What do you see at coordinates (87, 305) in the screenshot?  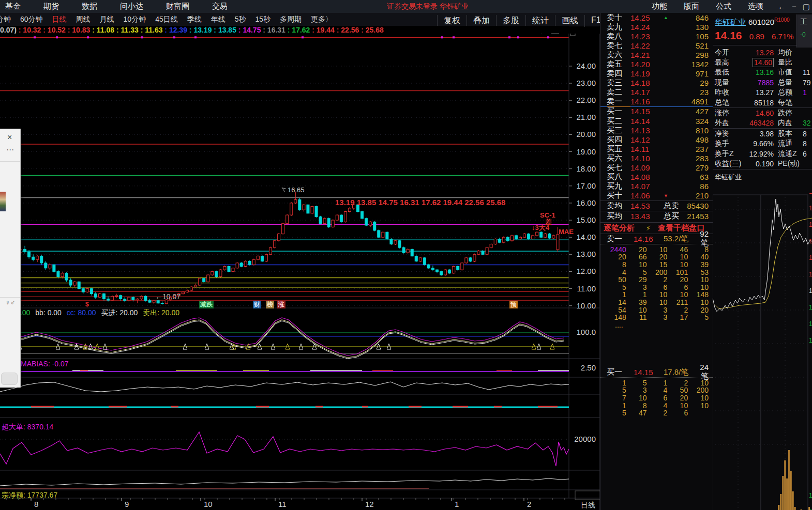 I see `chart-badge-$: $` at bounding box center [87, 305].